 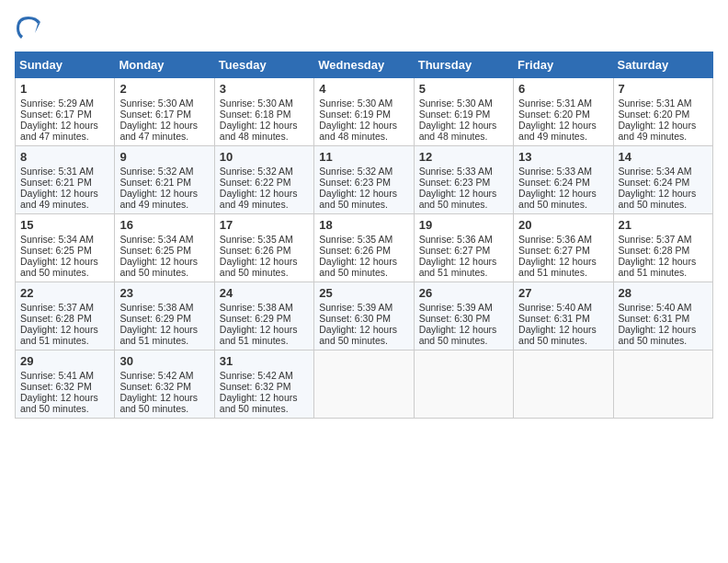 I want to click on daylight-label: Daylight: 12 hoursand 47 minutes., so click(x=158, y=131).